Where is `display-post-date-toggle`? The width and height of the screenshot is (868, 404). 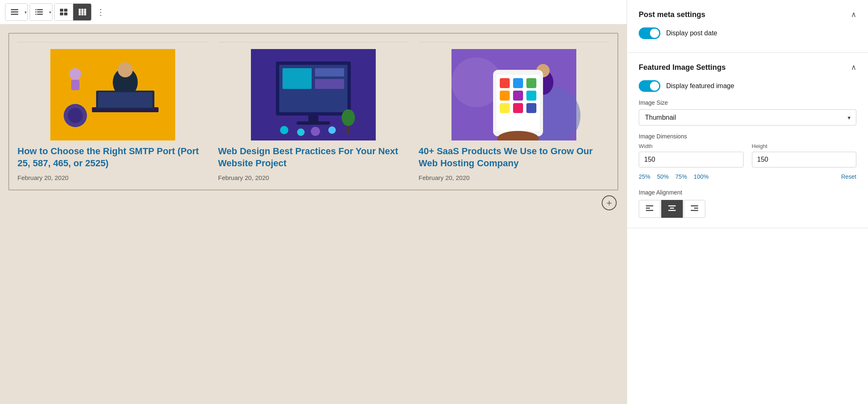 display-post-date-toggle is located at coordinates (650, 33).